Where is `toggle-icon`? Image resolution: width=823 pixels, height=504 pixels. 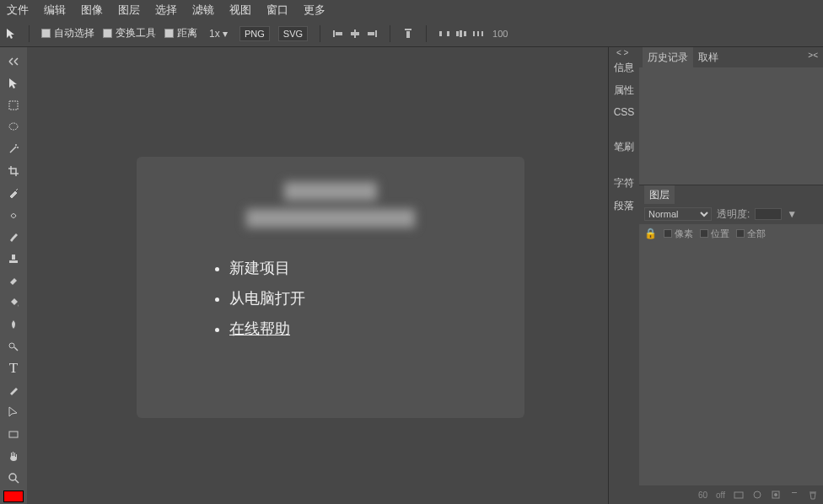 toggle-icon is located at coordinates (13, 62).